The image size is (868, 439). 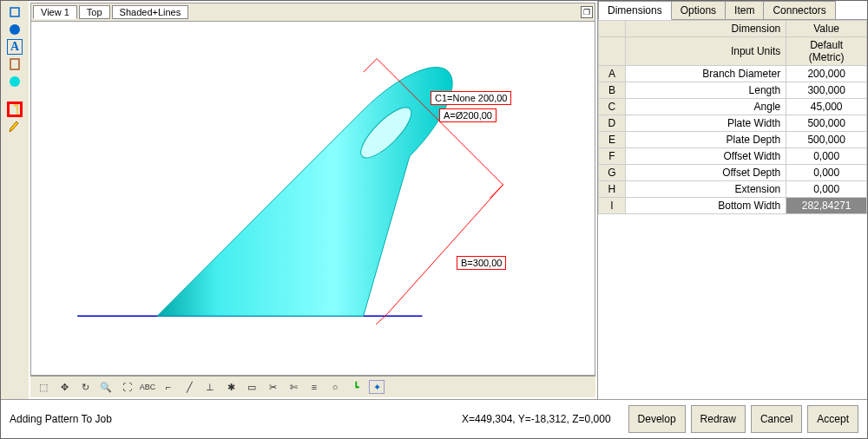 What do you see at coordinates (733, 90) in the screenshot?
I see `table-row: BLength300,000` at bounding box center [733, 90].